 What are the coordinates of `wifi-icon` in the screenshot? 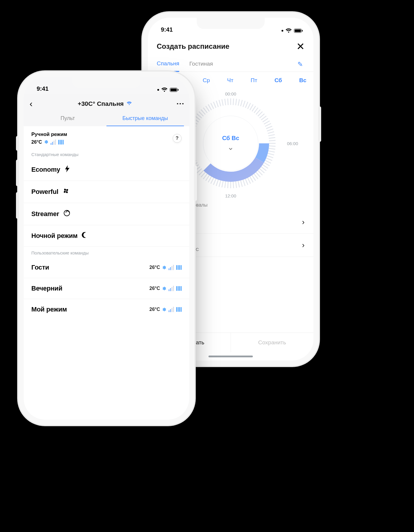 It's located at (289, 31).